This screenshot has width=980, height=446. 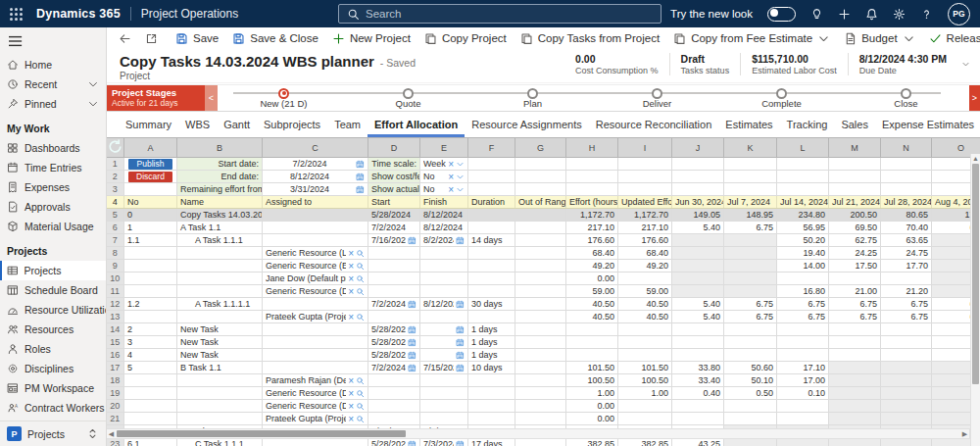 I want to click on week-effort-cell: 50.20, so click(x=804, y=241).